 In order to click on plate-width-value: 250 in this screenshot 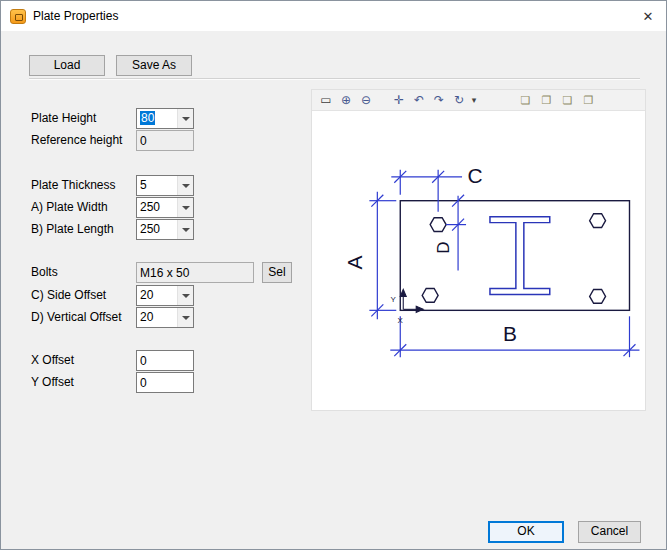, I will do `click(157, 208)`.